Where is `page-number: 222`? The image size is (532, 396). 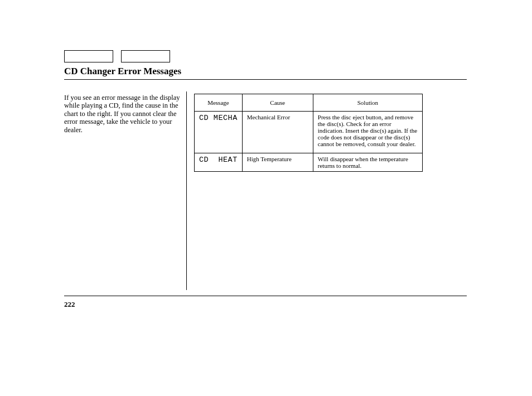
page-number: 222 is located at coordinates (70, 305).